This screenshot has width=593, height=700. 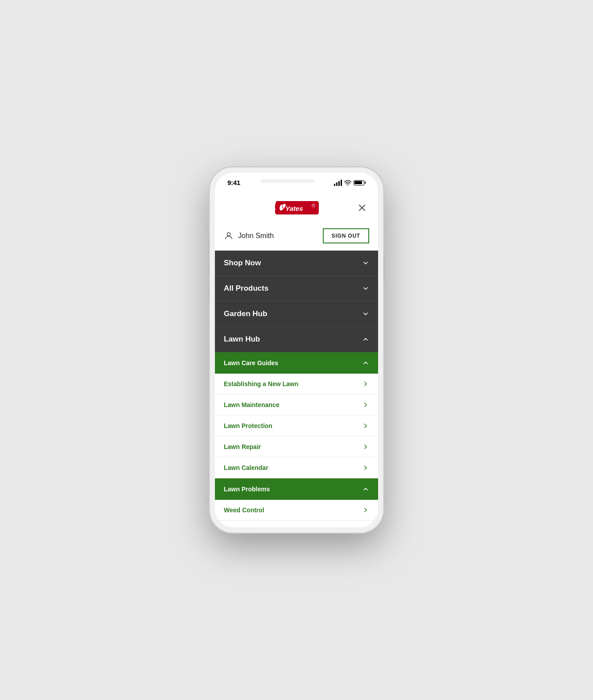 What do you see at coordinates (246, 468) in the screenshot?
I see `menu-sub-item-calendar-label: Lawn Calendar` at bounding box center [246, 468].